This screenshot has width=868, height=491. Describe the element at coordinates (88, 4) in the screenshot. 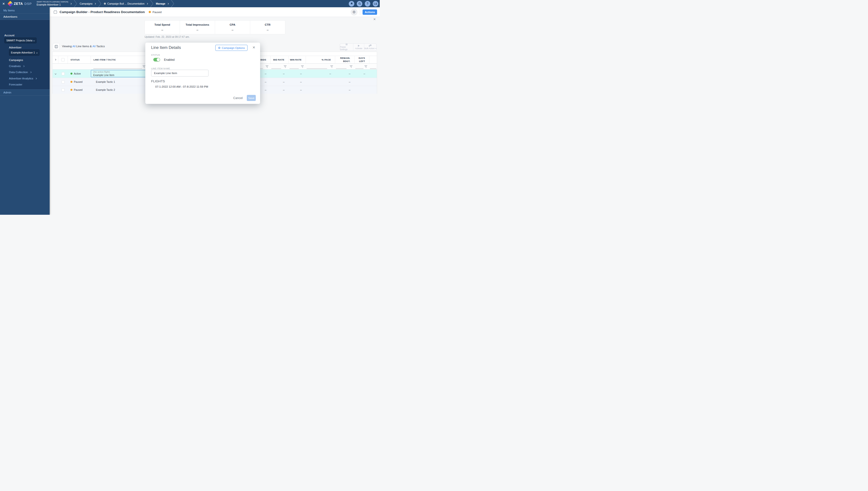

I see `breadcrumb-campaigns: Campaigns` at that location.